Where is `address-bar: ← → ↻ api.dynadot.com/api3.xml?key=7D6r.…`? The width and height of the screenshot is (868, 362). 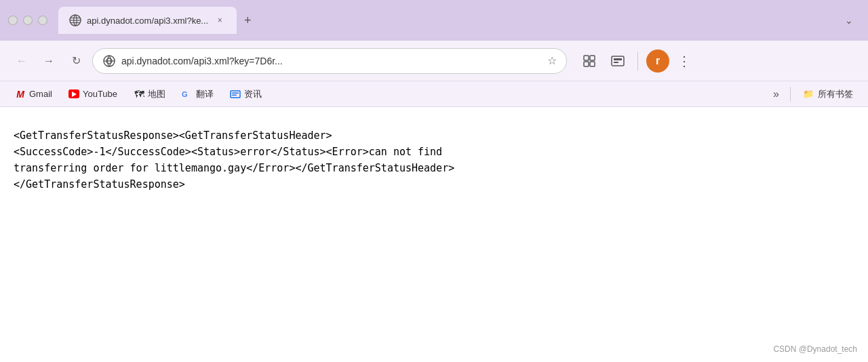
address-bar: ← → ↻ api.dynadot.com/api3.xml?key=7D6r.… is located at coordinates (434, 61).